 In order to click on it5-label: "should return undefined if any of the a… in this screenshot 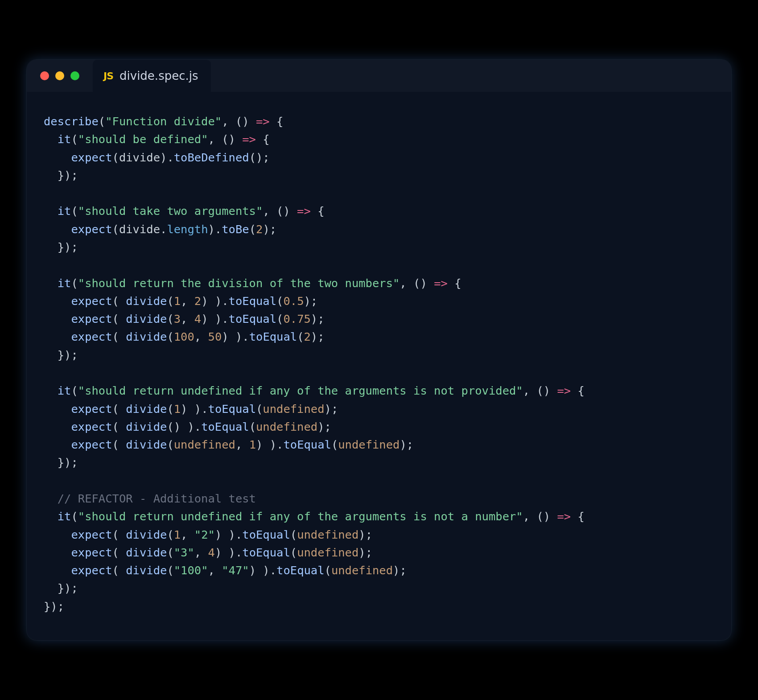, I will do `click(301, 516)`.